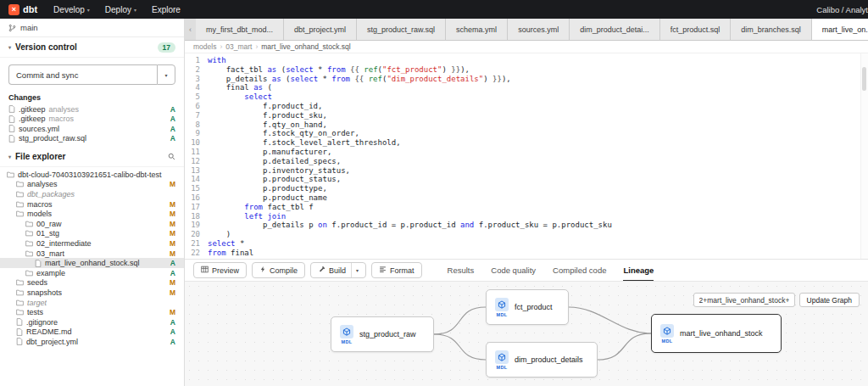 Image resolution: width=868 pixels, height=386 pixels. I want to click on file-tree-item-label: analyses, so click(42, 184).